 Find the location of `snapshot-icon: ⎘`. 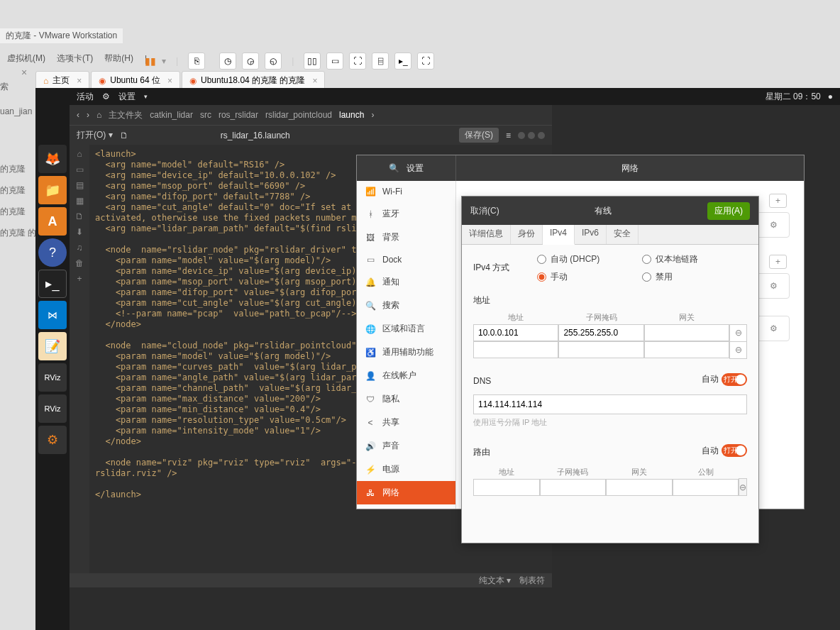

snapshot-icon: ⎘ is located at coordinates (197, 61).